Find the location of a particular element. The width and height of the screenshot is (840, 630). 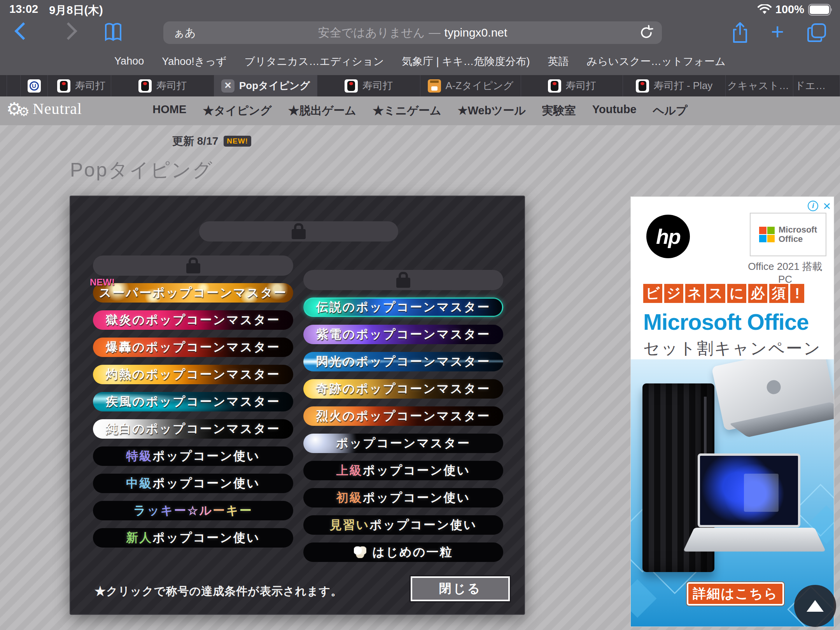

ad-headline: Microsoft Office is located at coordinates (726, 322).